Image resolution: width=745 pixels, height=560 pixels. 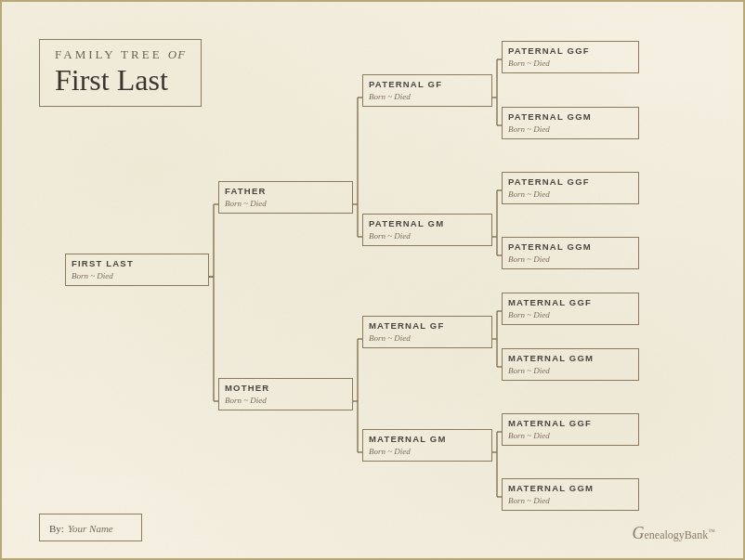 I want to click on self-label: FIRST LAST, so click(x=137, y=262).